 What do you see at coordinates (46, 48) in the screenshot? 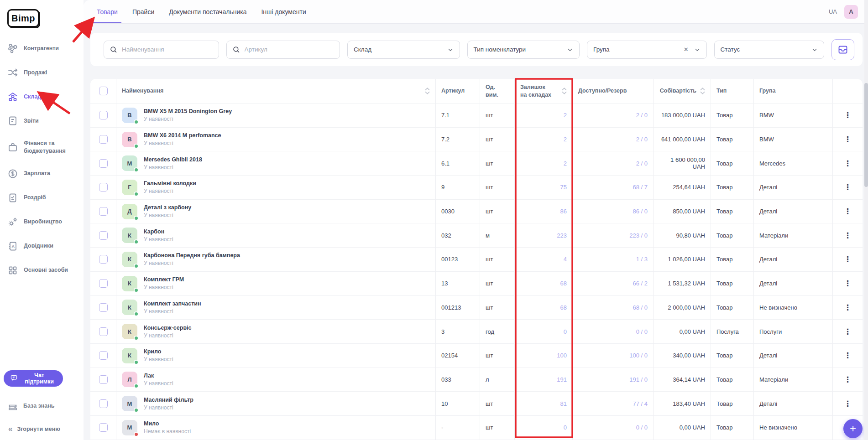
I see `sidebar-item-kontragenty: Контрагенти` at bounding box center [46, 48].